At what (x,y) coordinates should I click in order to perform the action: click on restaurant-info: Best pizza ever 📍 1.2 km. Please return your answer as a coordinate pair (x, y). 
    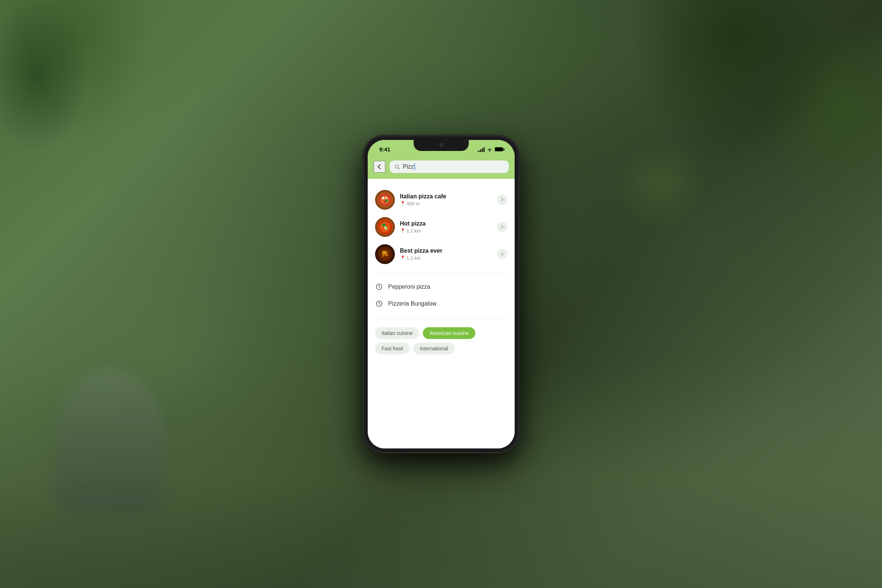
    Looking at the image, I should click on (446, 254).